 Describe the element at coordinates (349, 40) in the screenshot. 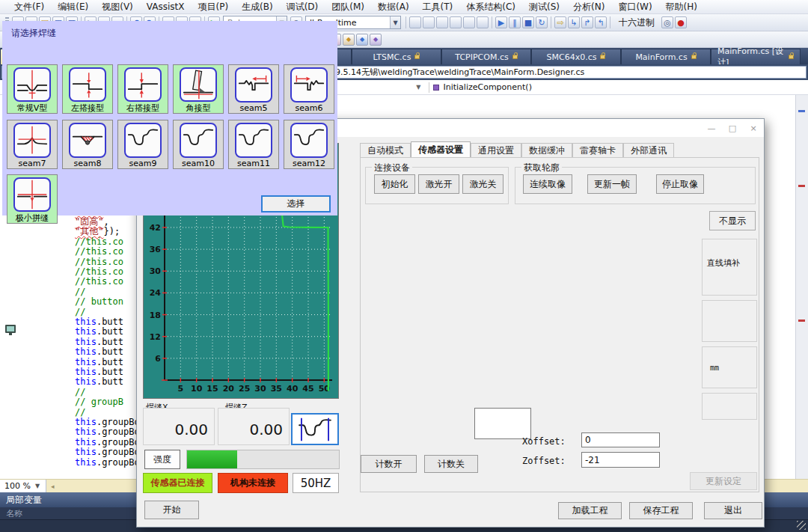

I see `vax-new-icon: ◆` at that location.